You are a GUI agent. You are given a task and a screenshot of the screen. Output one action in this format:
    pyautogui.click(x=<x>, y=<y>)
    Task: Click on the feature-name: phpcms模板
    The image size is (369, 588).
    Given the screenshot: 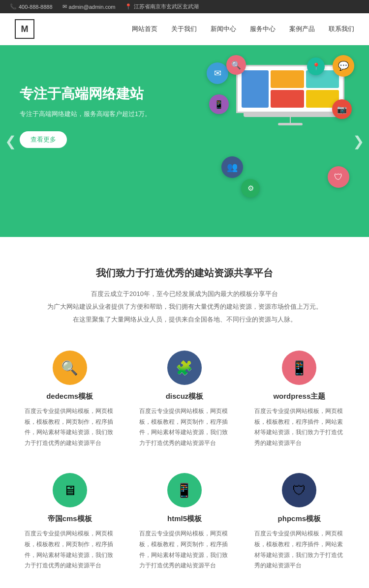 What is the action you would take?
    pyautogui.click(x=299, y=519)
    